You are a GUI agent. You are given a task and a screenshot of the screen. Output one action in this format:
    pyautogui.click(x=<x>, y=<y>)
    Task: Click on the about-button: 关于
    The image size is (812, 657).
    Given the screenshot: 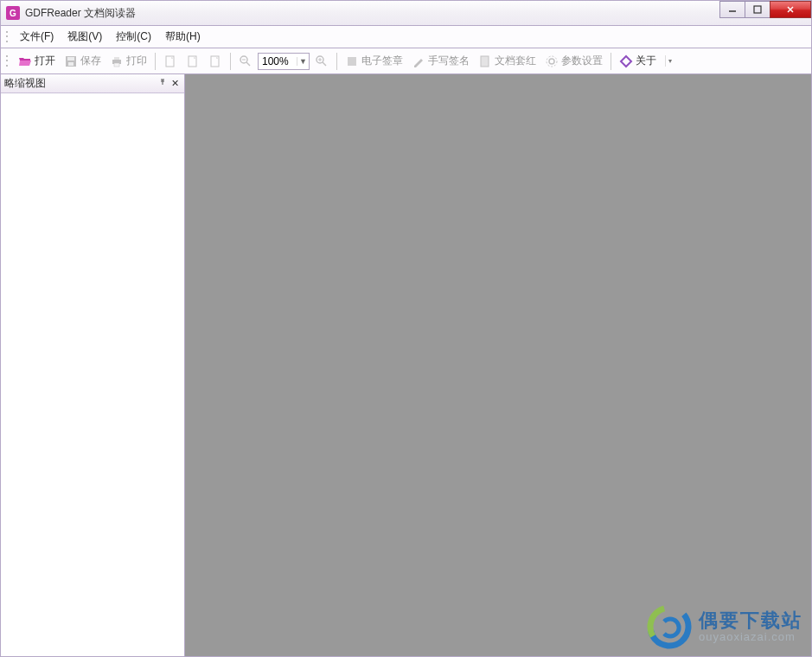 What is the action you would take?
    pyautogui.click(x=638, y=61)
    